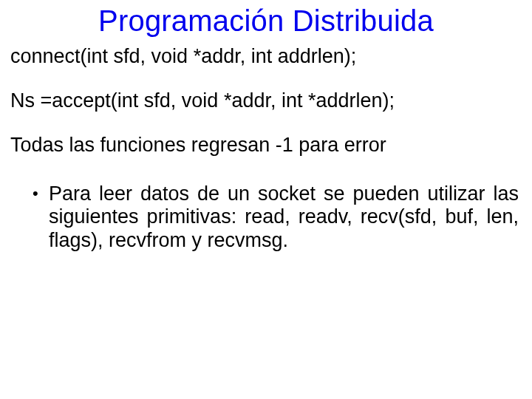 The image size is (532, 399). Describe the element at coordinates (266, 57) in the screenshot. I see `code-line-connect: connect(int sfd, void *addr, int addrlen…` at that location.